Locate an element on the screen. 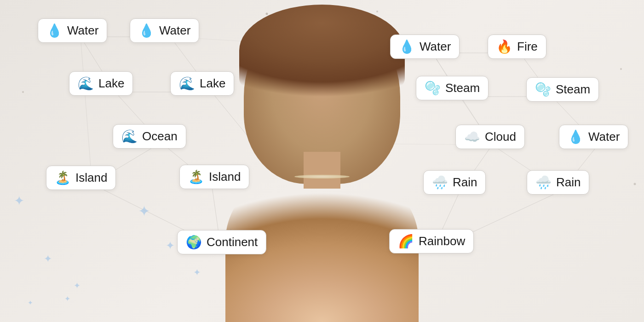 The height and width of the screenshot is (322, 644). tag-cloud-1: ☁️Cloud is located at coordinates (490, 137).